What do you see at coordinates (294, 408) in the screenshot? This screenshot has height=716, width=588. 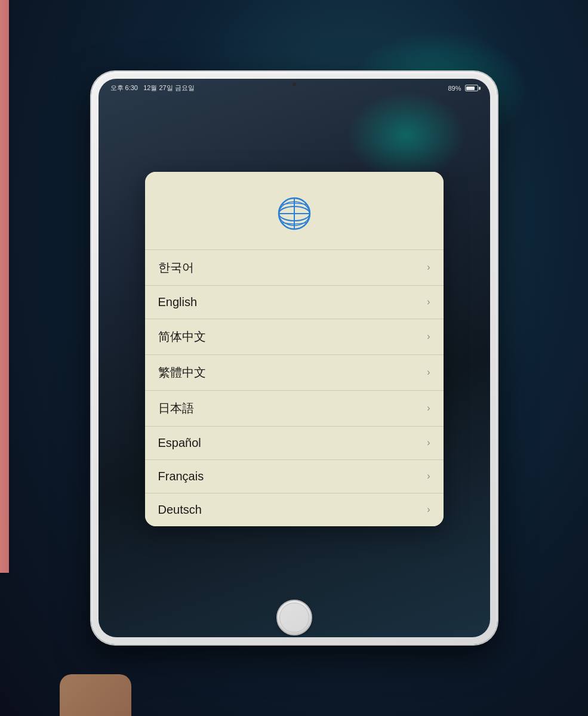 I see `language-item-japanese: 日本語 ›` at bounding box center [294, 408].